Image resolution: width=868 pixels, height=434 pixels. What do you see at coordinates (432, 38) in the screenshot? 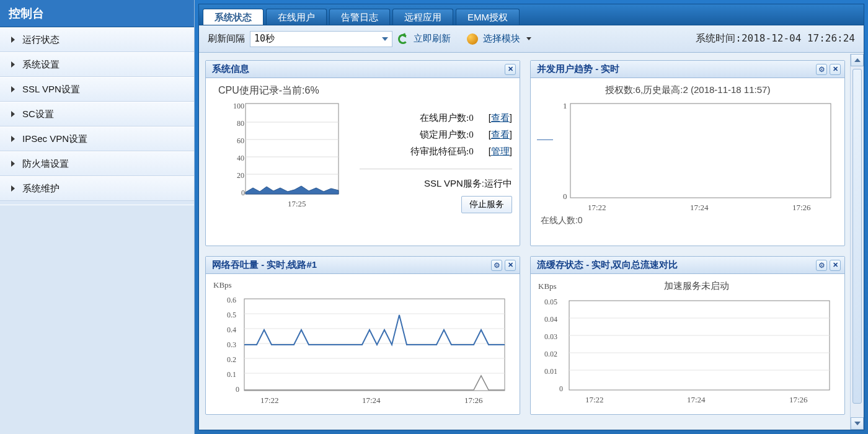
I see `refresh-now-link: 立即刷新` at bounding box center [432, 38].